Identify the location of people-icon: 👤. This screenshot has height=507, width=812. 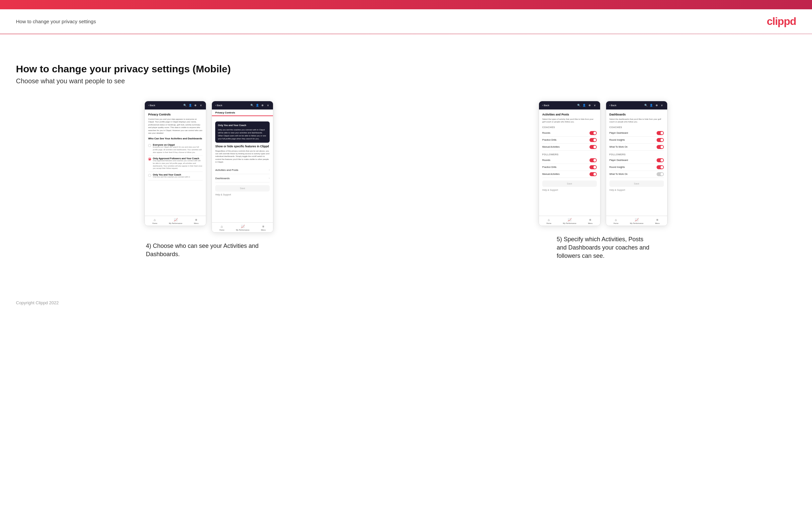
(190, 105).